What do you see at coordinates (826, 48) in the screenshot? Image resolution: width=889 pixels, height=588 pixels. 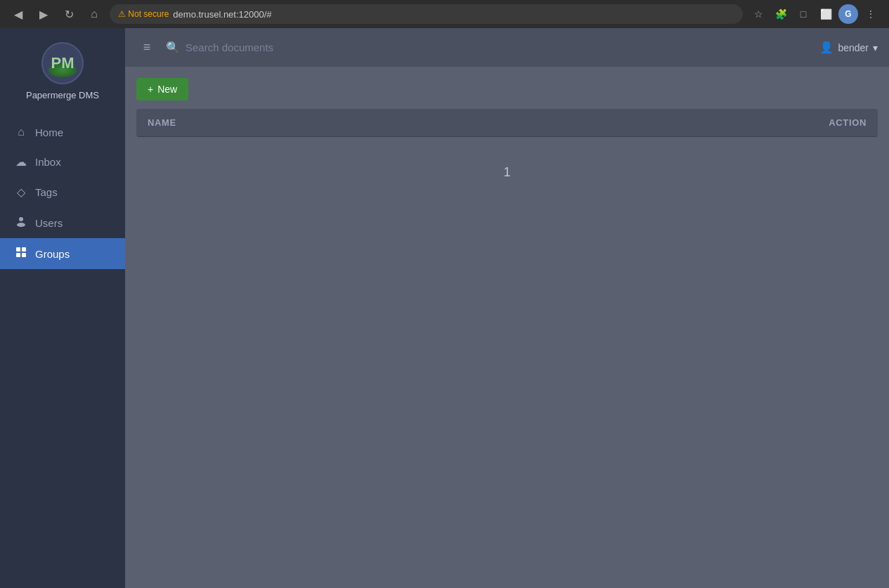 I see `user-icon: 👤` at bounding box center [826, 48].